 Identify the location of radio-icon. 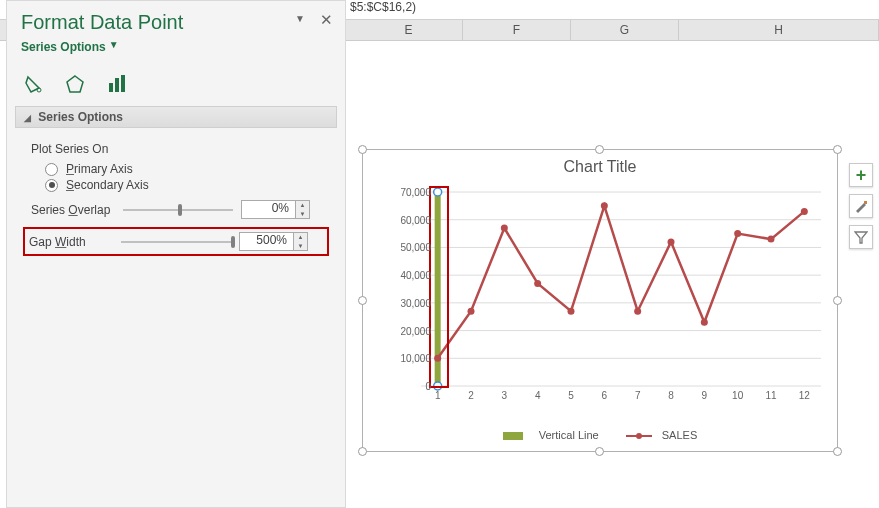
(52, 170).